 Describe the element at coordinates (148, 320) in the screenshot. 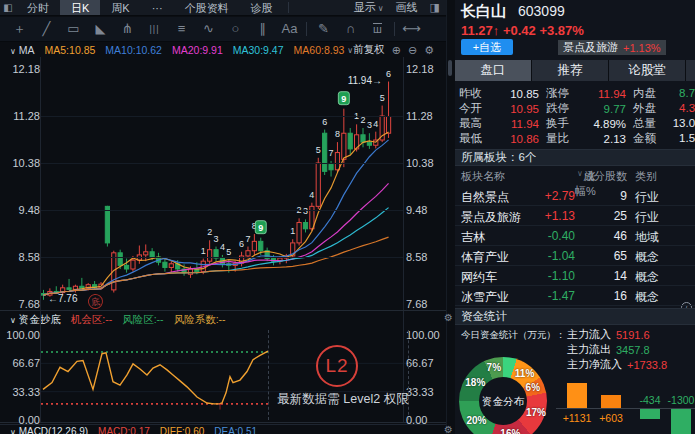

I see `indicator-fields: 机会区:--风险区:--风险系数:--` at that location.